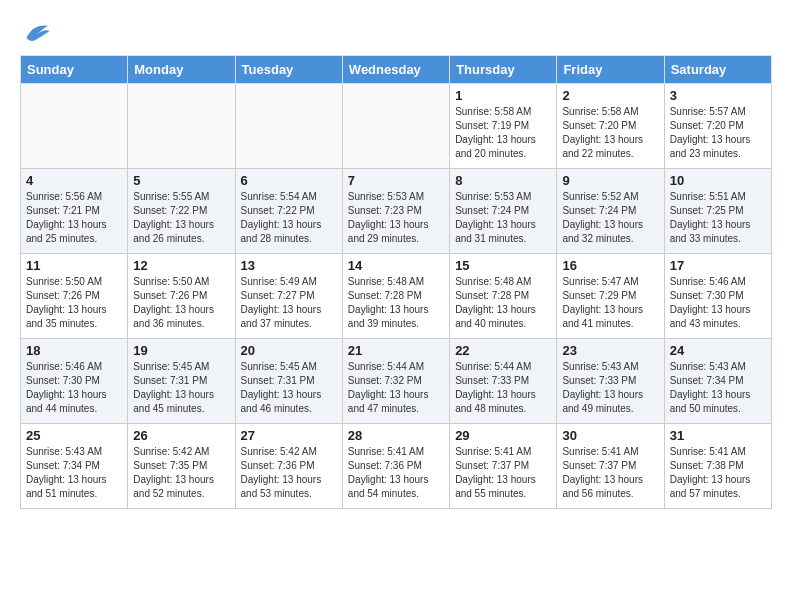  What do you see at coordinates (289, 388) in the screenshot?
I see `day-info: Sunrise: 5:45 AM Sunset: 7:31 PM Dayligh…` at bounding box center [289, 388].